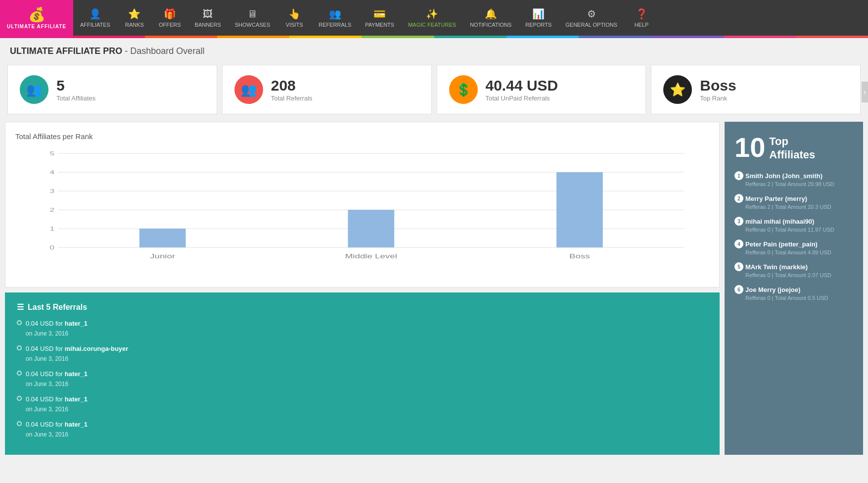 The width and height of the screenshot is (868, 483). I want to click on nav-label: GENERAL OPTIONS, so click(592, 25).